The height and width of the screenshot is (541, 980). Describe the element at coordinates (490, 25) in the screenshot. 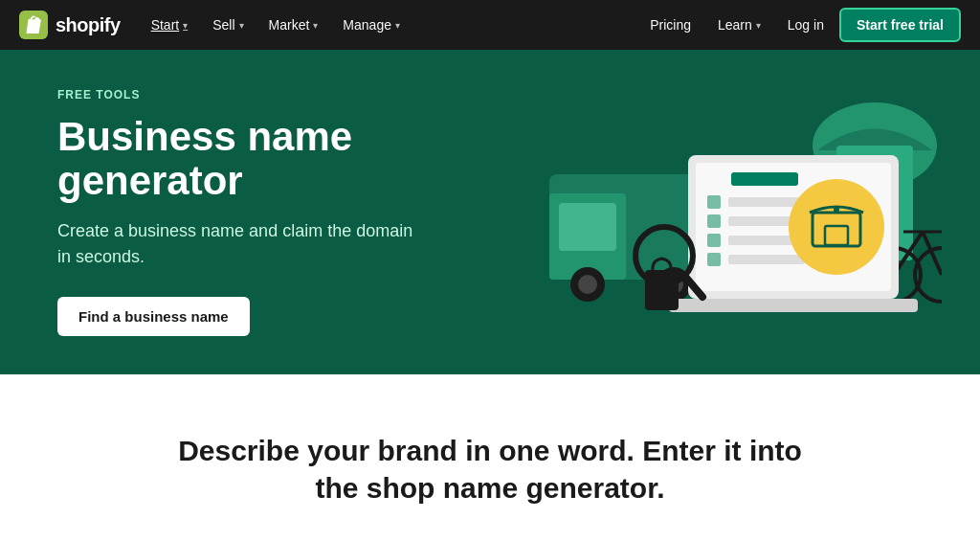

I see `navbar: shopify Start ▾ Sell ▾ Market ▾ Manage ▾…` at that location.